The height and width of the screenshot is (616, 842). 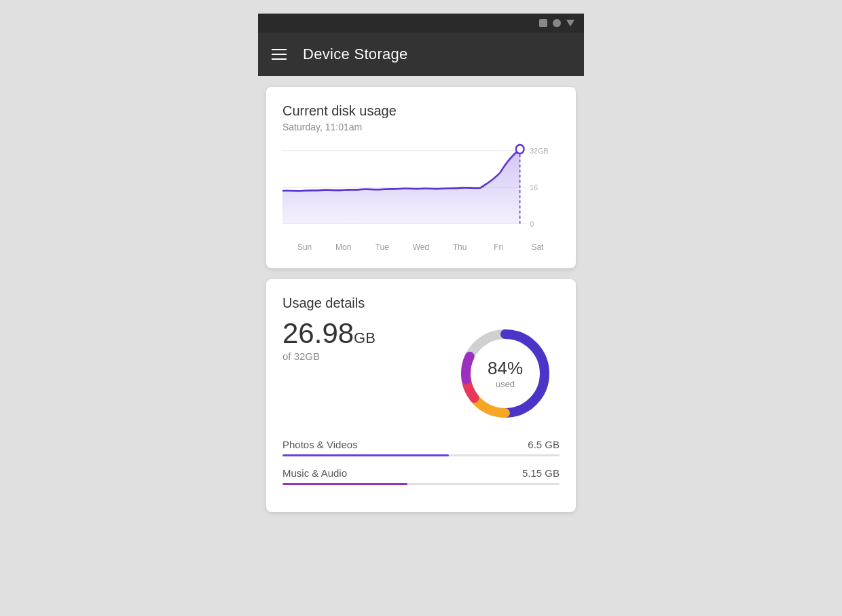 I want to click on usage-amount: 26.98GB, so click(x=329, y=333).